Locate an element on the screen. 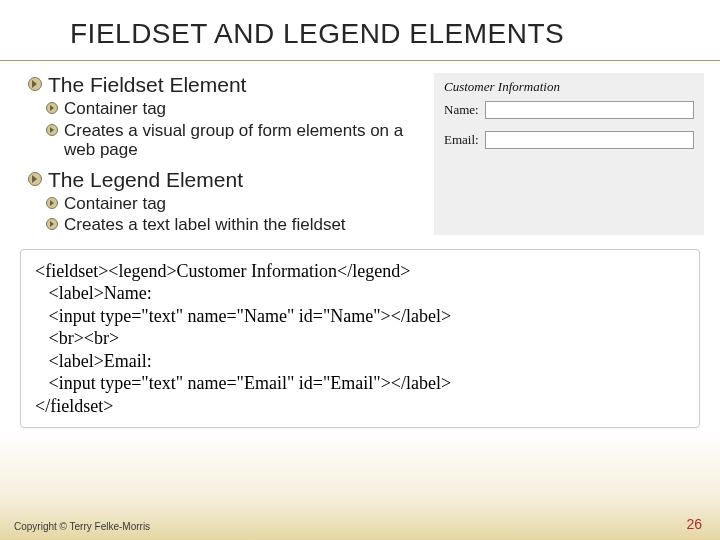  sub-bullet: Creates a visual group of form elements … is located at coordinates (234, 140).